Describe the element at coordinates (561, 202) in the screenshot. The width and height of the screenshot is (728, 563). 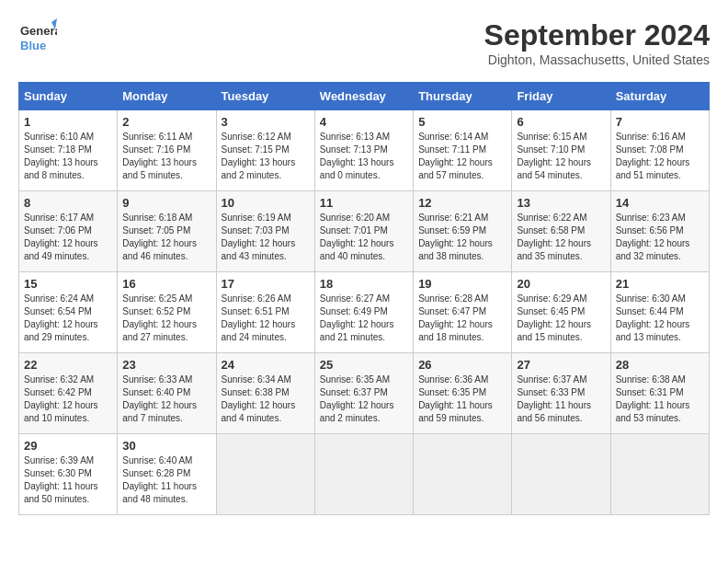
I see `day-number: 13` at that location.